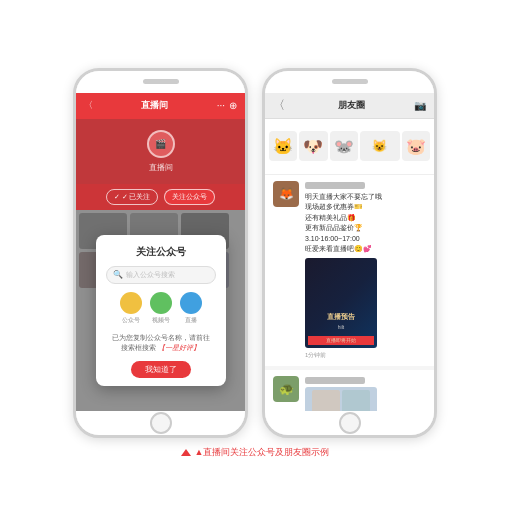 This screenshot has height=522, width=510. Describe the element at coordinates (350, 147) in the screenshot. I see `phone2-stickers-row: 🐱 🐶 🐭 😺 🐷` at that location.